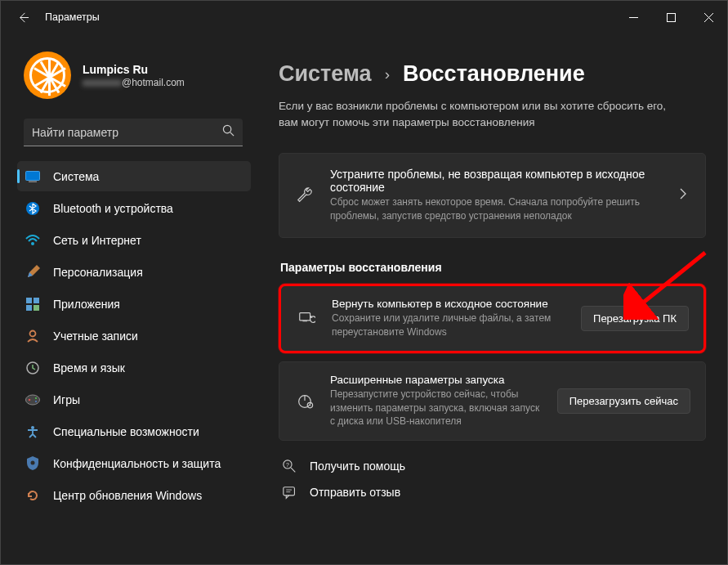 The image size is (728, 565). I want to click on sidebar-item-time: Время и язык, so click(134, 368).